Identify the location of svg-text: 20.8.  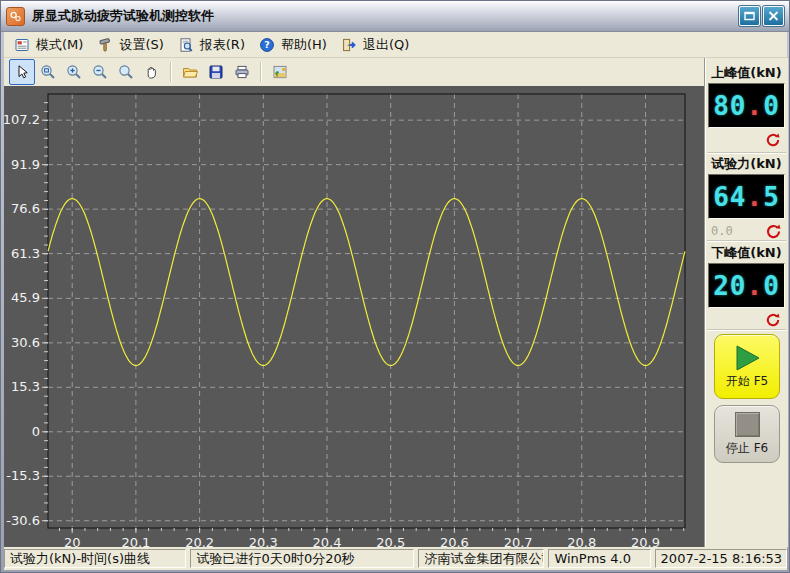
(582, 541).